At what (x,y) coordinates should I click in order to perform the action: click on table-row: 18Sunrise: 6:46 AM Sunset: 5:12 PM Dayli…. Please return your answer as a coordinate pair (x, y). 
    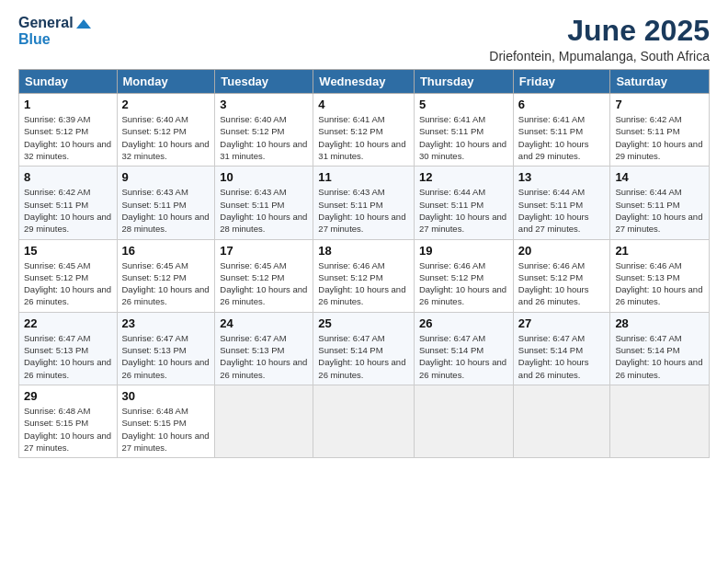
    Looking at the image, I should click on (364, 276).